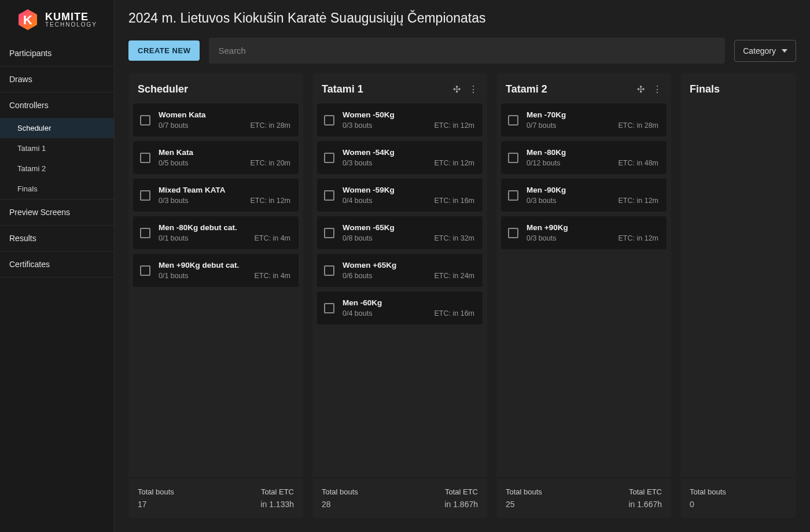 The image size is (810, 532). Describe the element at coordinates (71, 17) in the screenshot. I see `logo-text-1: KUMITE` at that location.